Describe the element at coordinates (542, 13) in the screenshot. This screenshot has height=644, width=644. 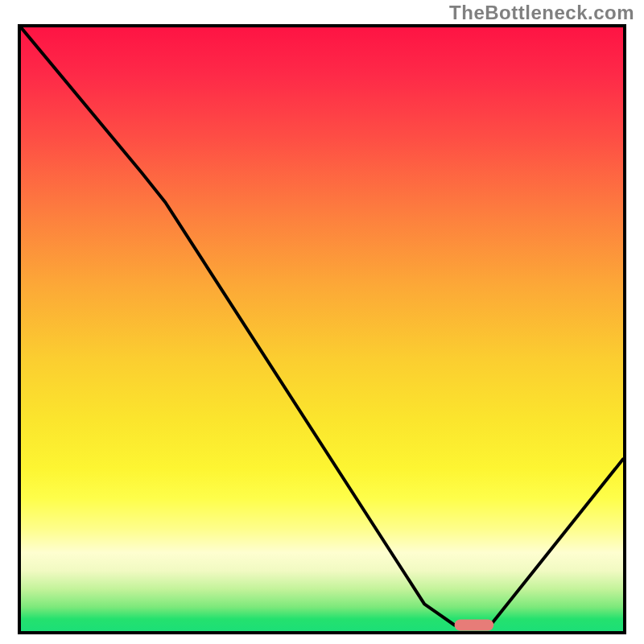
I see `watermark-text: TheBottleneck.com` at that location.